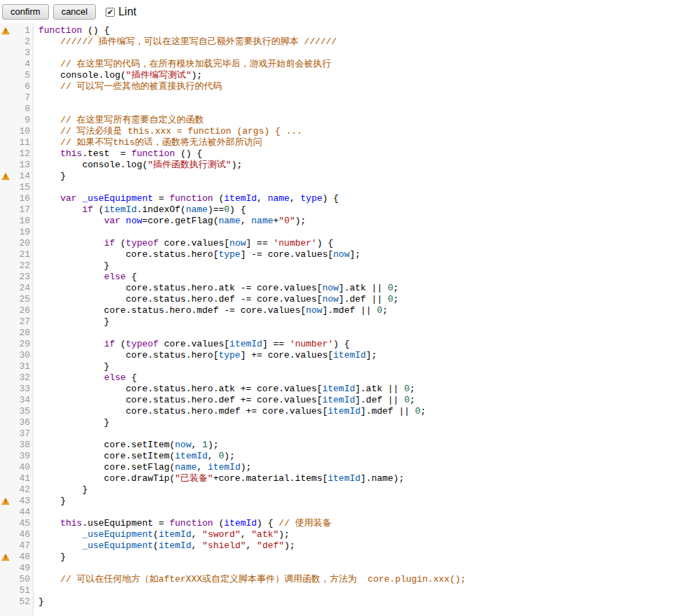  What do you see at coordinates (22, 591) in the screenshot?
I see `line-number: 51` at bounding box center [22, 591].